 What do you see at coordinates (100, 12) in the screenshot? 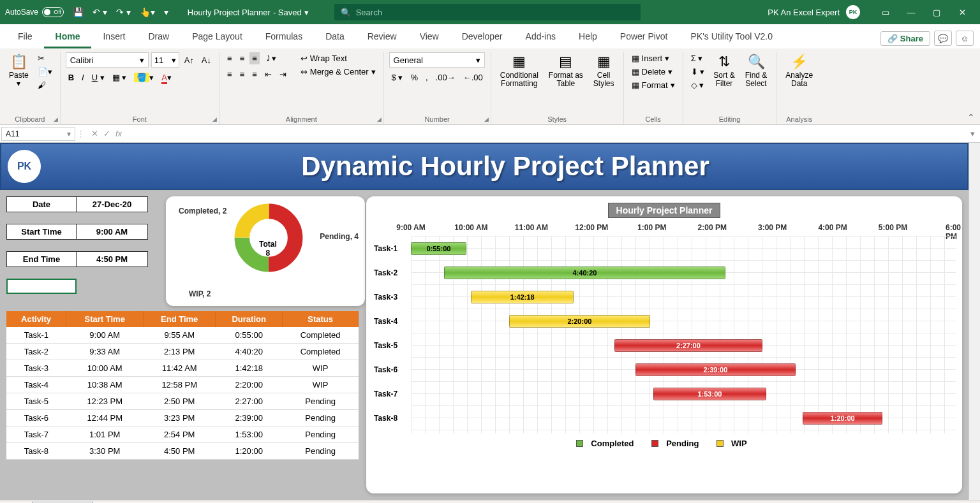
I see `undo-icon: ↶ ▾` at bounding box center [100, 12].